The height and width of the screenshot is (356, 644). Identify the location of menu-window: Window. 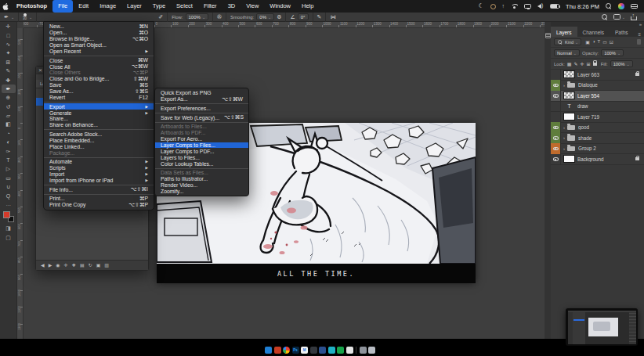
(280, 6).